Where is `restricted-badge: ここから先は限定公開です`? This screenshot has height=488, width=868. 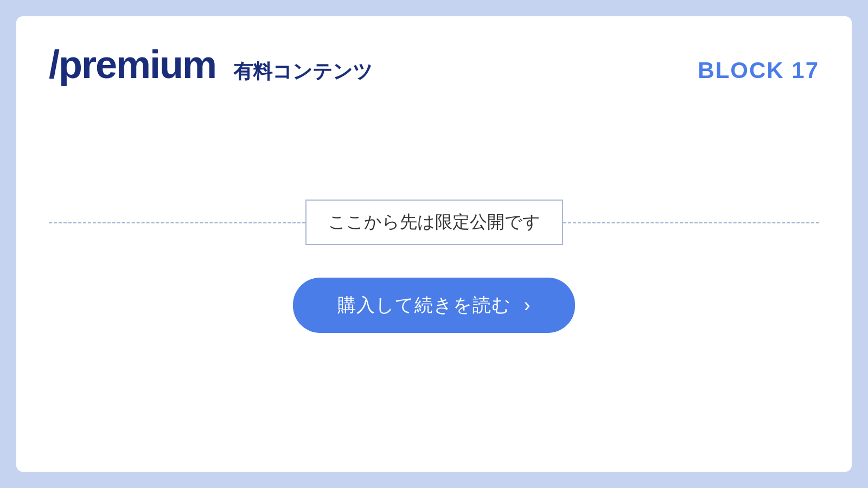 restricted-badge: ここから先は限定公開です is located at coordinates (434, 222).